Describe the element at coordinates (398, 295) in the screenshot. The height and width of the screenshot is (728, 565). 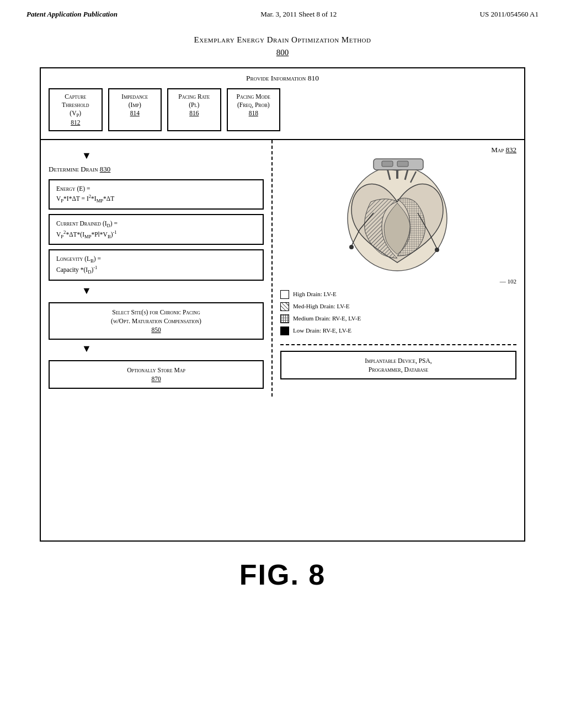
I see `legend-item-high-drain: High Drain: LV-E` at that location.